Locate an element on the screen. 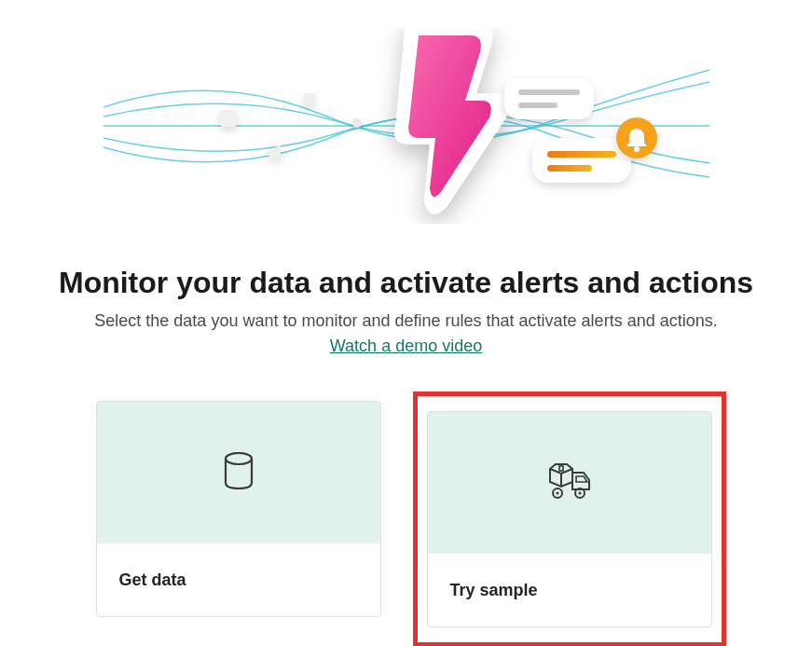 The image size is (812, 646). watch-demo-video-link: Watch a demo video is located at coordinates (406, 347).